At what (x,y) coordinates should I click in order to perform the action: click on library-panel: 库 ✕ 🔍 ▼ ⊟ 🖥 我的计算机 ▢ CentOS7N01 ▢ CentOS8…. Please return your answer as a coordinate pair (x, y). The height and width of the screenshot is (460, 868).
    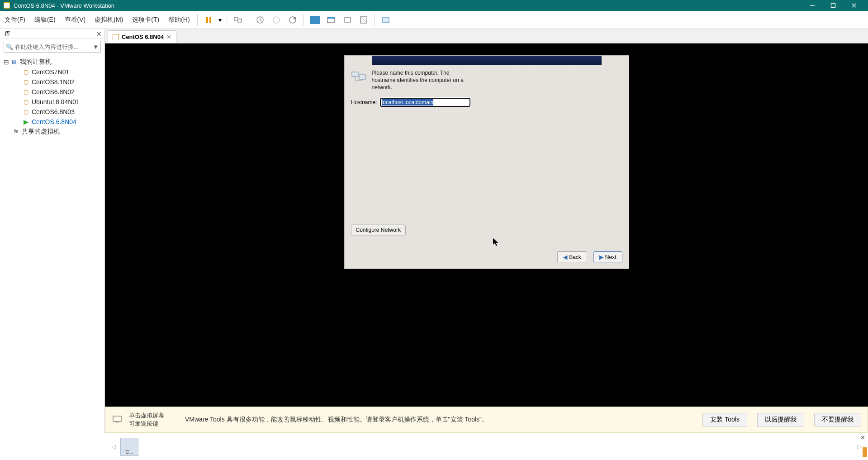
    Looking at the image, I should click on (52, 231).